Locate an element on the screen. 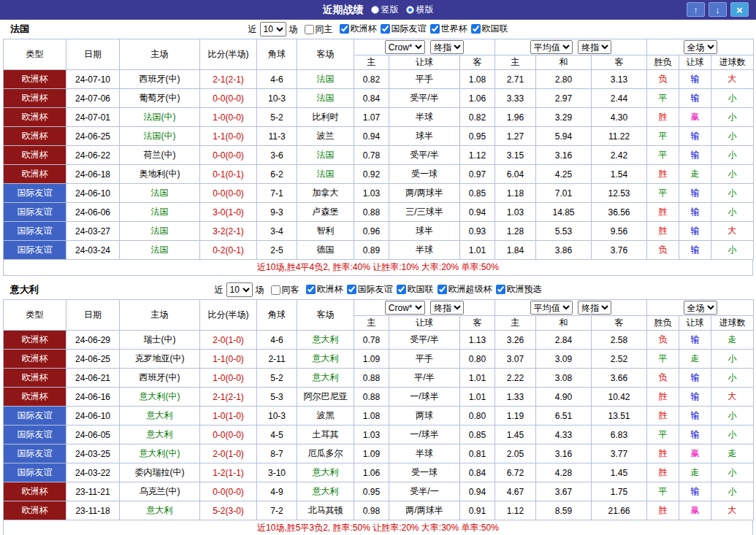  avg-home-odds-cell: 1.33 is located at coordinates (516, 397).